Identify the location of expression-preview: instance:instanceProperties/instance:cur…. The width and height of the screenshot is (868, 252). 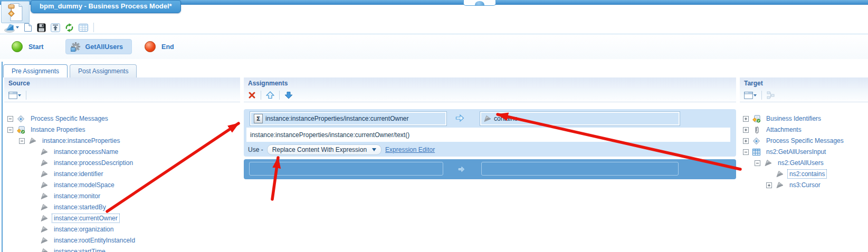
(489, 135).